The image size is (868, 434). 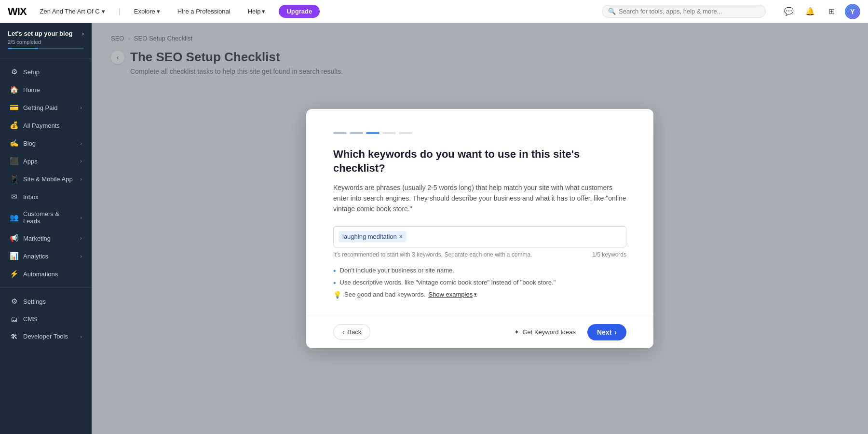 I want to click on show-examples-row: 💡 See good and bad keywords. Show exampl…, so click(x=480, y=295).